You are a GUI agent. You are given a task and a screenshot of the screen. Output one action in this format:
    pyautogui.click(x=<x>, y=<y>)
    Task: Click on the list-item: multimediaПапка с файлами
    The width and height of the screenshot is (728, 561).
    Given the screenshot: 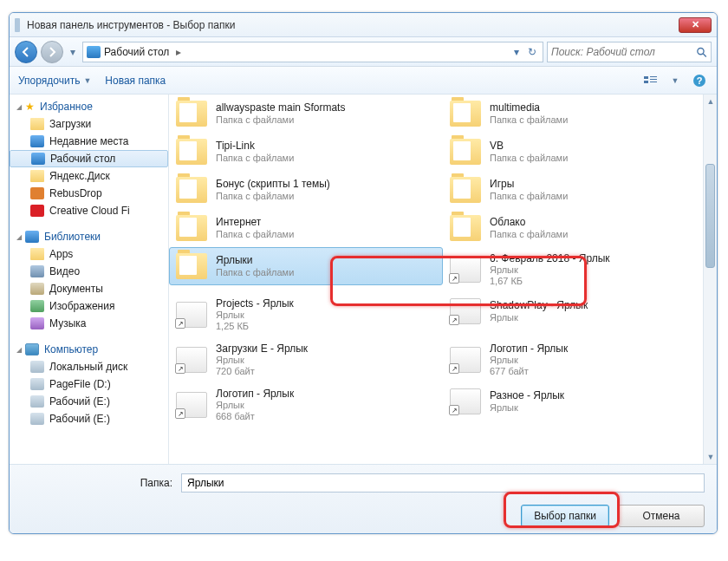 What is the action you would take?
    pyautogui.click(x=580, y=114)
    